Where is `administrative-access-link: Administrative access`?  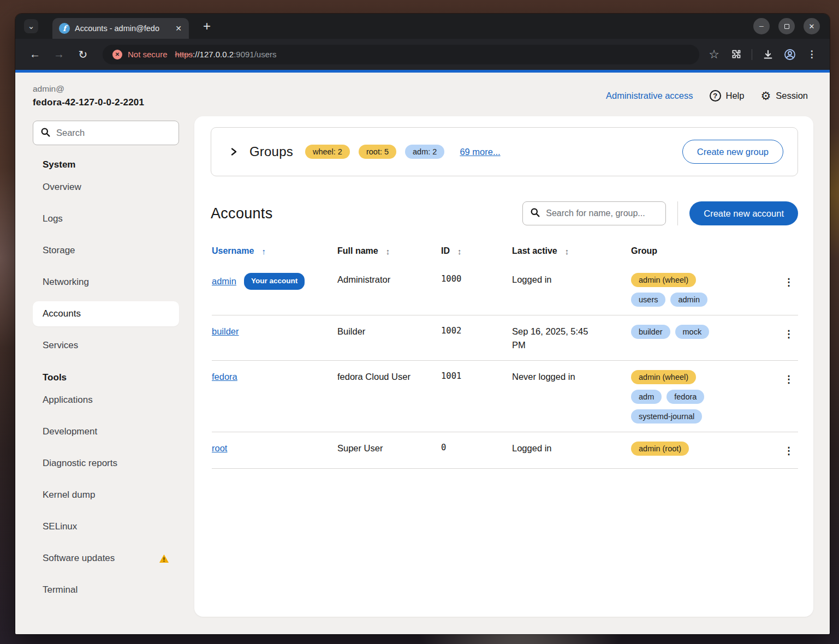 administrative-access-link: Administrative access is located at coordinates (650, 96).